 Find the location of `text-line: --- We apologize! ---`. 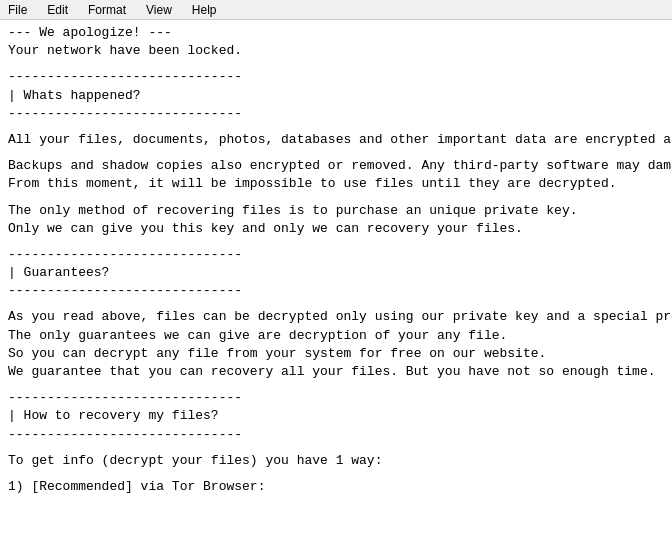

text-line: --- We apologize! --- is located at coordinates (336, 33).